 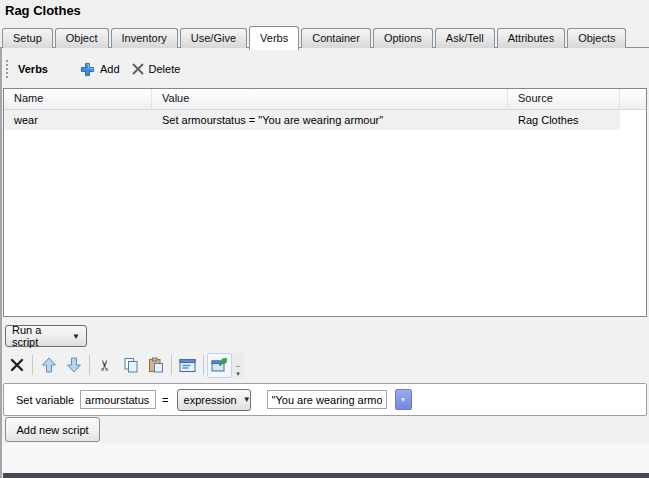 What do you see at coordinates (43, 10) in the screenshot?
I see `object-title: Rag Clothes` at bounding box center [43, 10].